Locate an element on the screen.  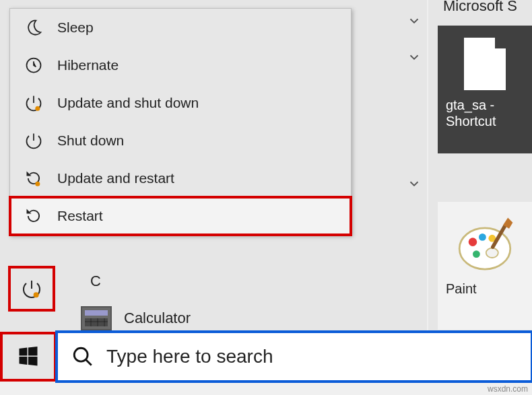
clock-icon is located at coordinates (34, 65).